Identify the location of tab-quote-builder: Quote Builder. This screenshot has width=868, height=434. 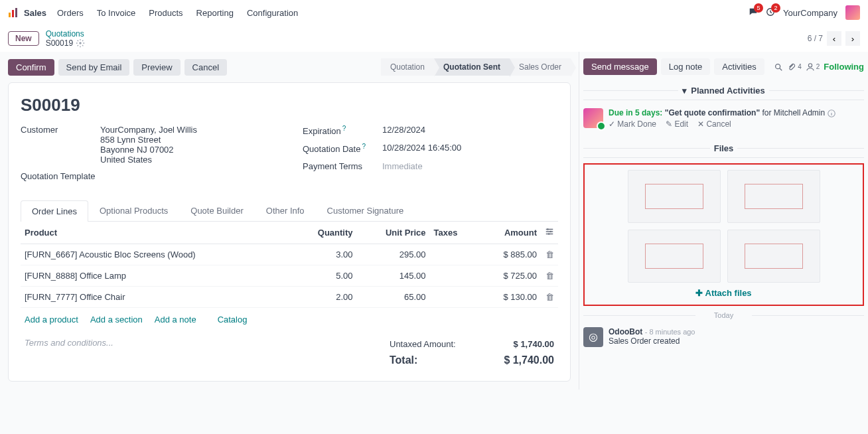
(217, 210).